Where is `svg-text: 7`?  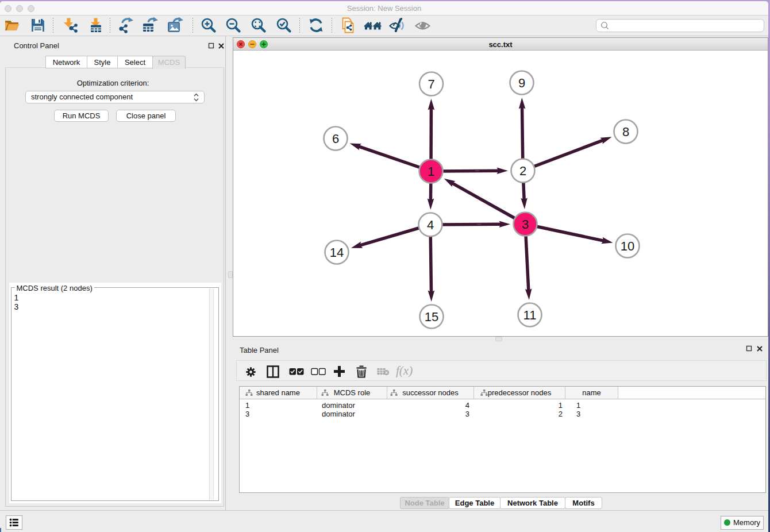 svg-text: 7 is located at coordinates (431, 84).